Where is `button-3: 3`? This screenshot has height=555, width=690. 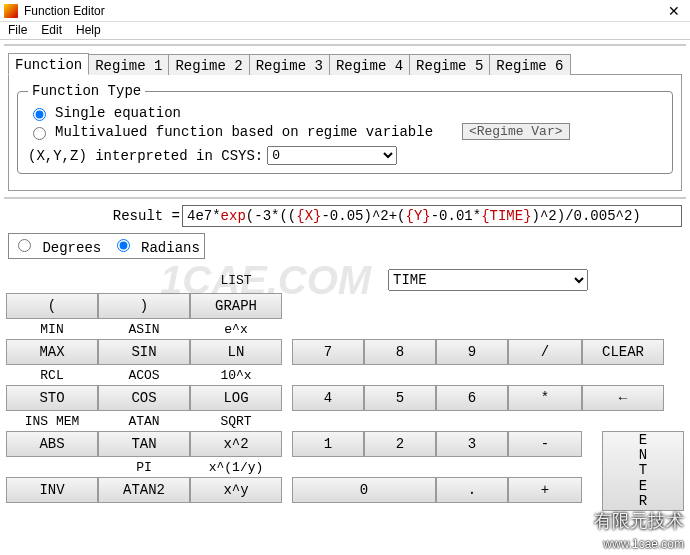 button-3: 3 is located at coordinates (472, 444).